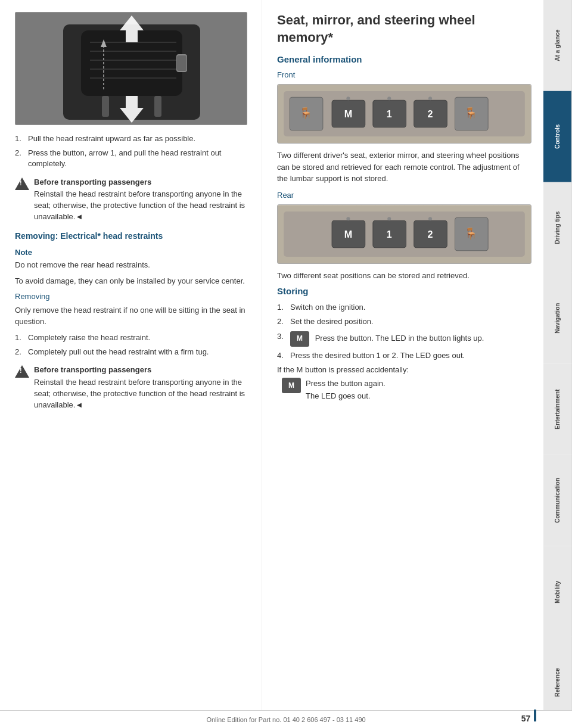 The height and width of the screenshot is (728, 572). What do you see at coordinates (132, 338) in the screenshot?
I see `remove-step-1: 1. Completely raise the head restraint.` at bounding box center [132, 338].